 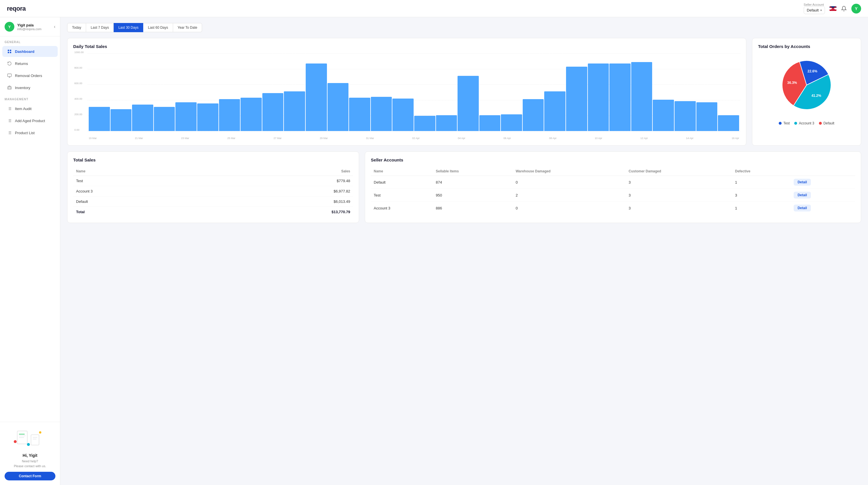 I want to click on pie-label-account 3: 41.2%, so click(x=816, y=96).